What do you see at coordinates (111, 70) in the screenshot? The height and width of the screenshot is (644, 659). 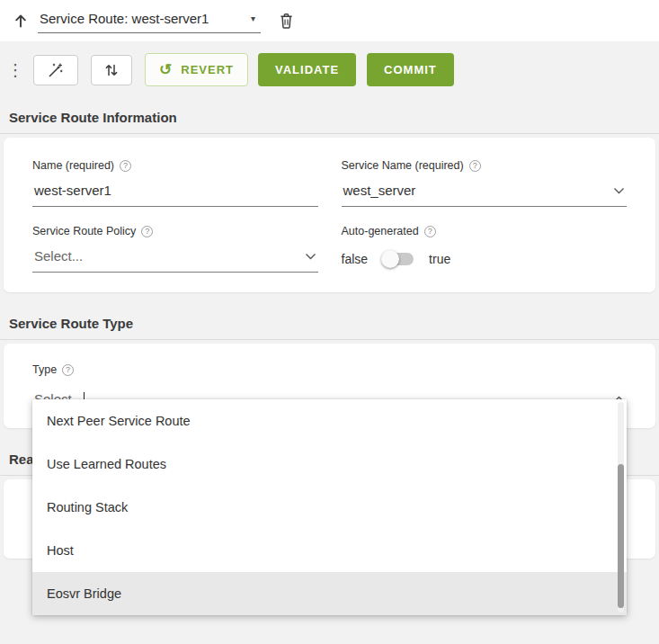 I see `sort-arrows-icon` at bounding box center [111, 70].